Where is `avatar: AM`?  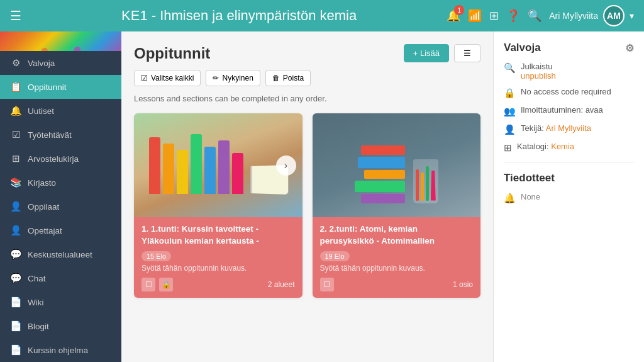
avatar: AM is located at coordinates (614, 16).